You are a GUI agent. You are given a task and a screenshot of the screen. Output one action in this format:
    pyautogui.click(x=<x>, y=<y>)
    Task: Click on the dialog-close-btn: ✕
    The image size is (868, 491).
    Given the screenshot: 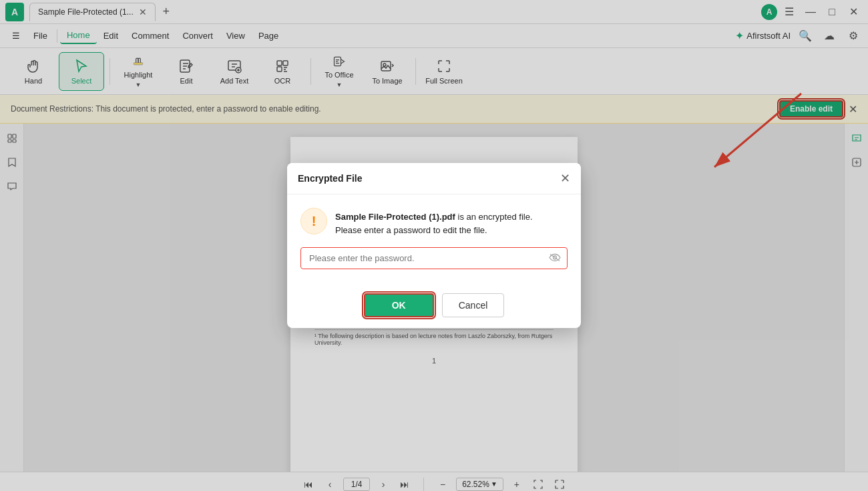 What is the action you would take?
    pyautogui.click(x=565, y=178)
    